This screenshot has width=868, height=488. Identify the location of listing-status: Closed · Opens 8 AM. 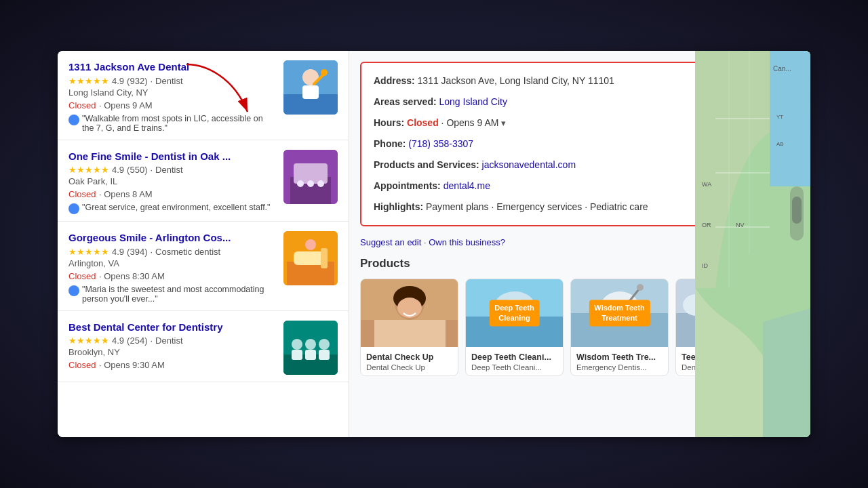
(172, 194).